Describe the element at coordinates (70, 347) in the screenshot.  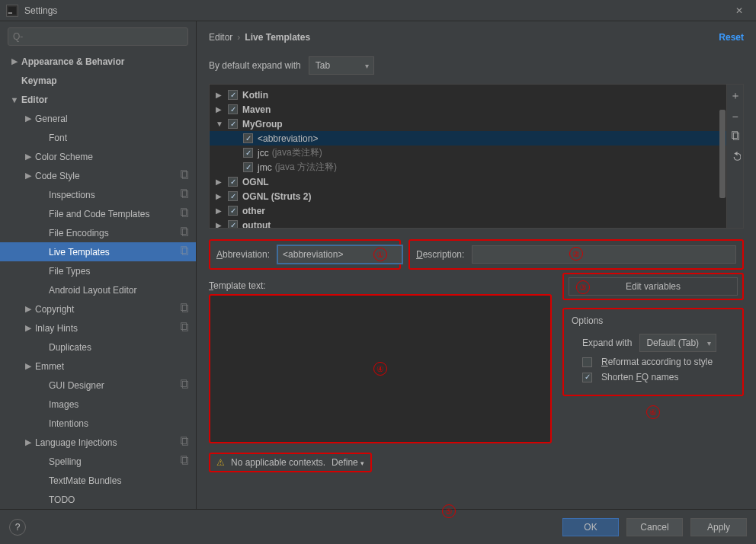
I see `sidebar-item-label: Duplicates` at that location.